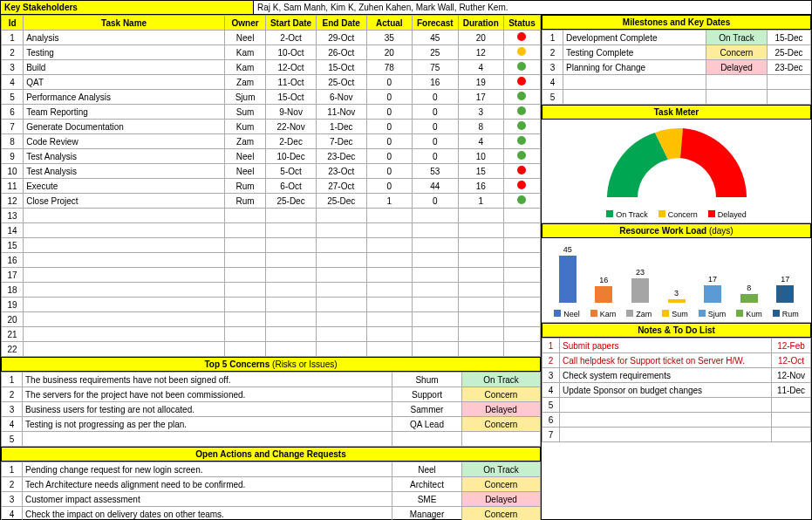 The image size is (812, 520). I want to click on table-row: 8Code ReviewZam2-Dec7-Dec004, so click(271, 141).